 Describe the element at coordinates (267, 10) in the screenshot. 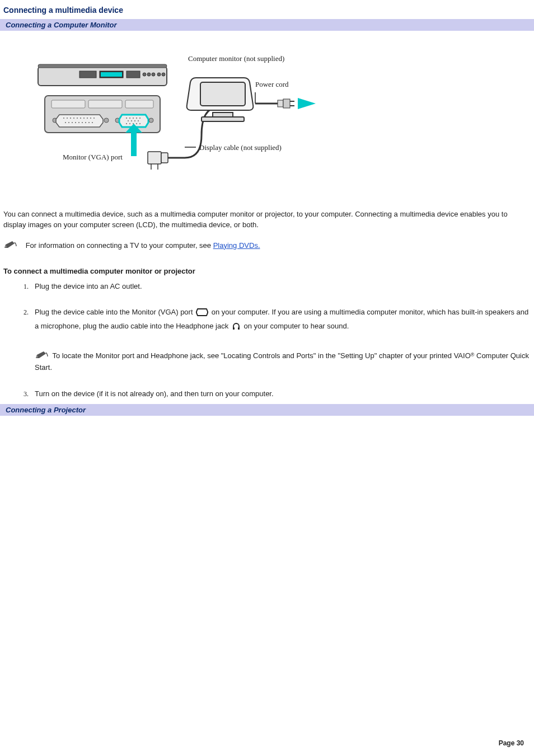

I see `page-title: Connecting a multimedia device` at that location.